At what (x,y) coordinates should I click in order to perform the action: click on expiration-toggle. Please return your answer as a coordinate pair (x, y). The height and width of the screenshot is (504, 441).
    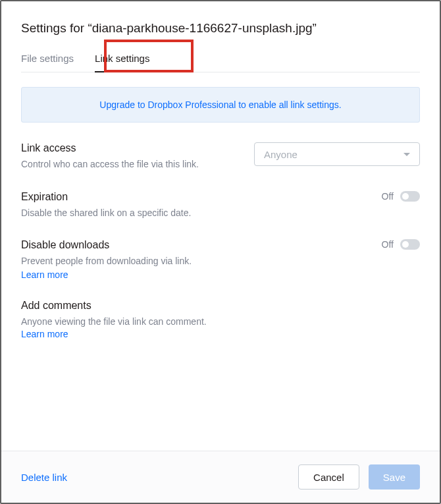
    Looking at the image, I should click on (410, 196).